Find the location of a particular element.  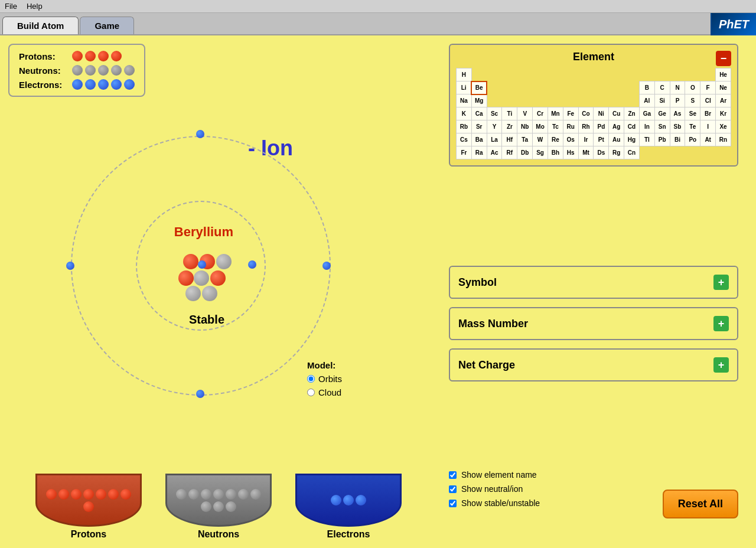

pt-cell: W is located at coordinates (540, 140).